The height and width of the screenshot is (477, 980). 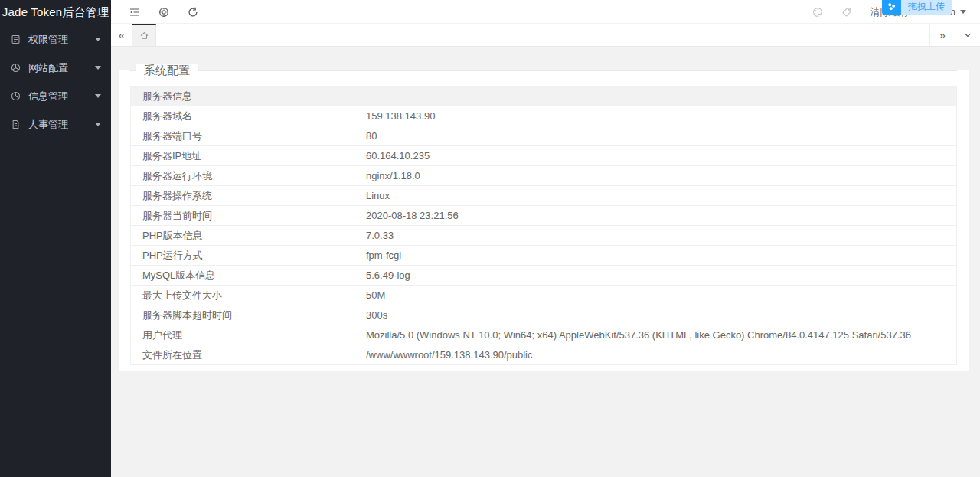 What do you see at coordinates (243, 276) in the screenshot?
I see `row-label: MySQL版本信息` at bounding box center [243, 276].